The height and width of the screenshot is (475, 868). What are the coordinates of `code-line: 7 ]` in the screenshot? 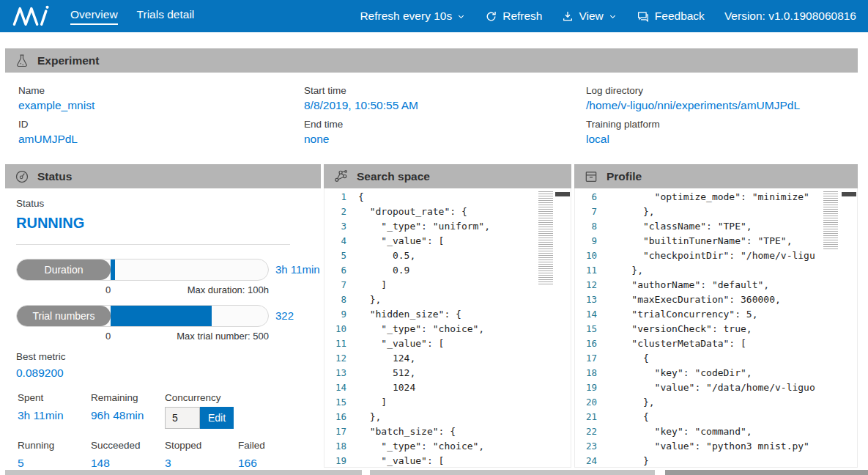 It's located at (448, 285).